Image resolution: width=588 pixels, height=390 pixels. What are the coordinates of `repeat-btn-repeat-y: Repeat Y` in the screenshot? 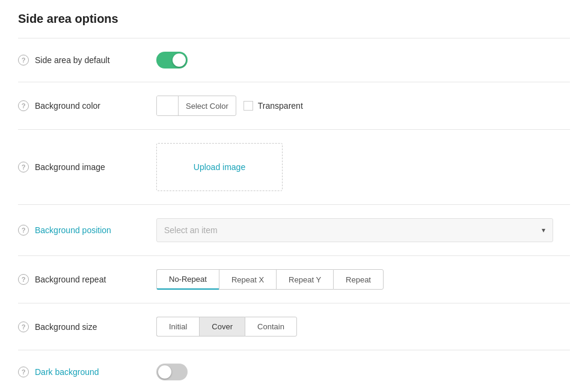 It's located at (304, 279).